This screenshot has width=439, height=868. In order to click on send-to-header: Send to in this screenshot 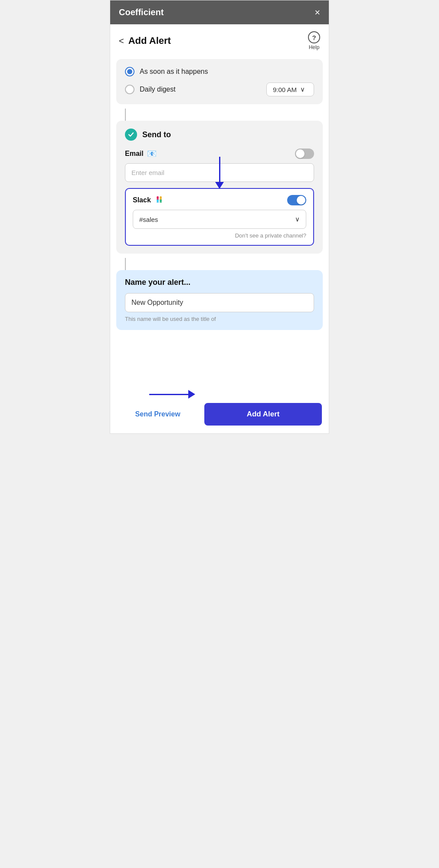, I will do `click(220, 135)`.